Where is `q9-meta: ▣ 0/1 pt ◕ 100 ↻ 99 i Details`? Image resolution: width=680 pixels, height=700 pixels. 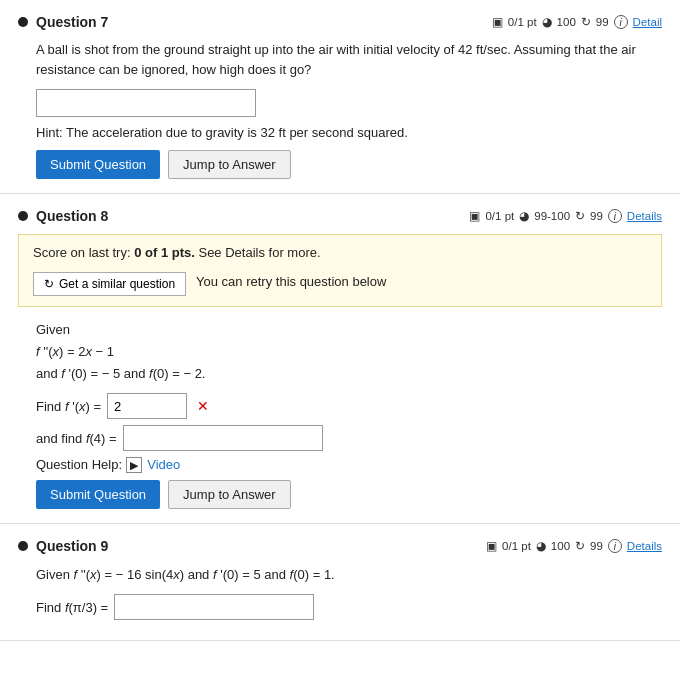 q9-meta: ▣ 0/1 pt ◕ 100 ↻ 99 i Details is located at coordinates (574, 546).